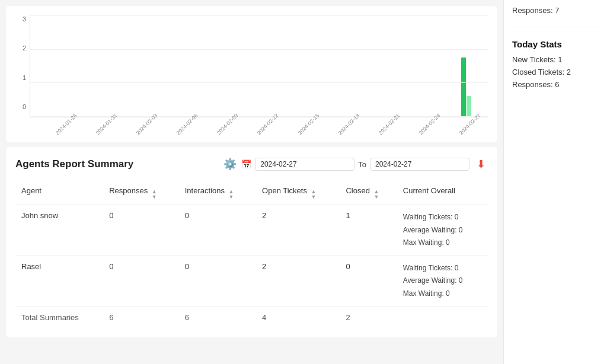 The image size is (607, 364). Describe the element at coordinates (251, 231) in the screenshot. I see `table-row: John snow 0 0 2 1 Waiting Tickets: 0 Ave…` at that location.